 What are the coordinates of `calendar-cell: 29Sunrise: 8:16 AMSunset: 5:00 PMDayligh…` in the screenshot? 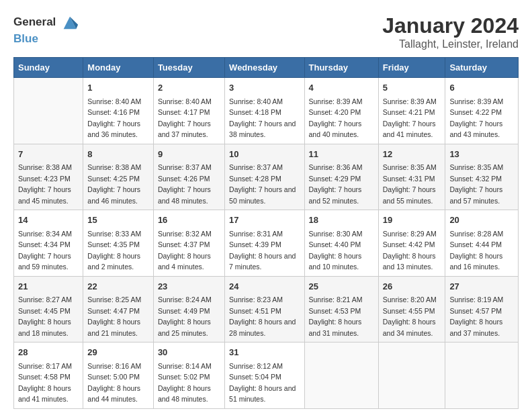 It's located at (118, 376).